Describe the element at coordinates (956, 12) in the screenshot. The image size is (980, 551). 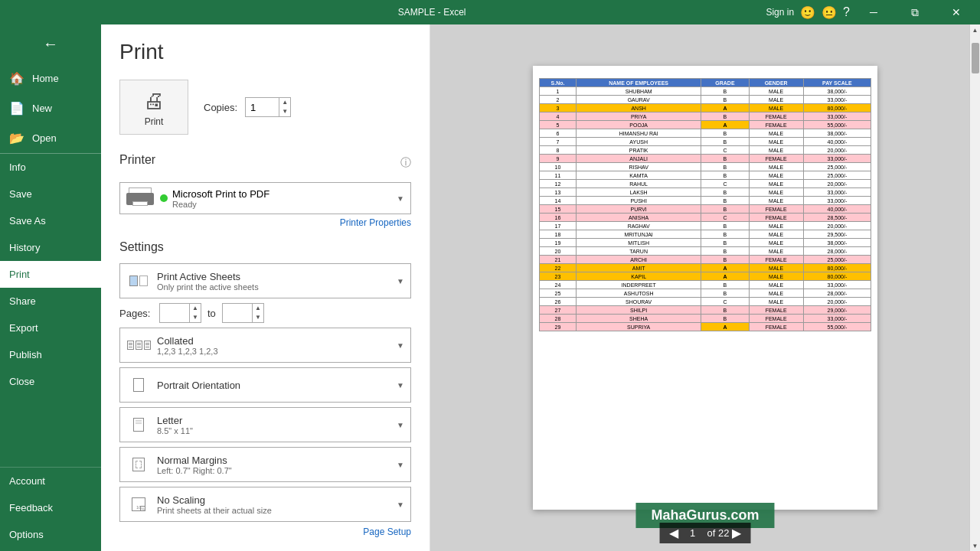
I see `close-button: ✕` at that location.